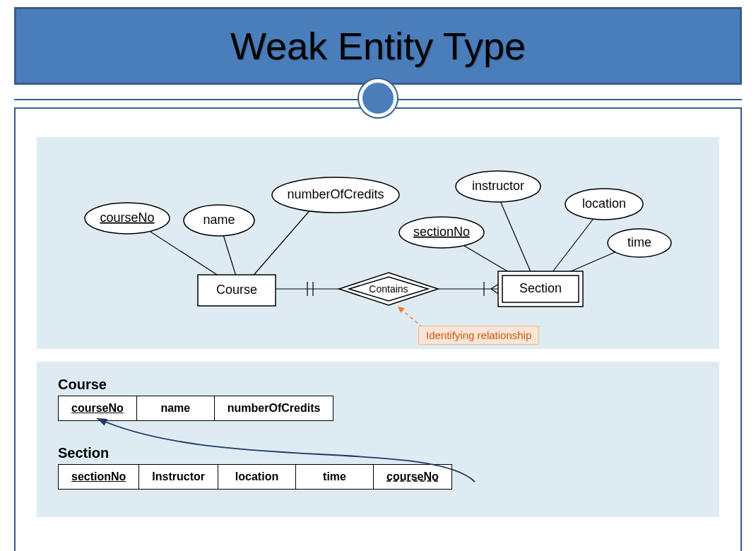  I want to click on circle-decoration-icon, so click(378, 98).